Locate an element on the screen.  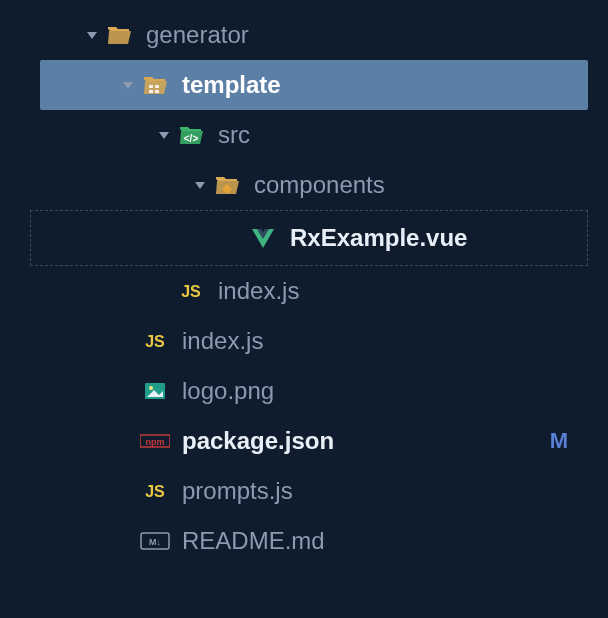
tree-item-components: components is located at coordinates (304, 185).